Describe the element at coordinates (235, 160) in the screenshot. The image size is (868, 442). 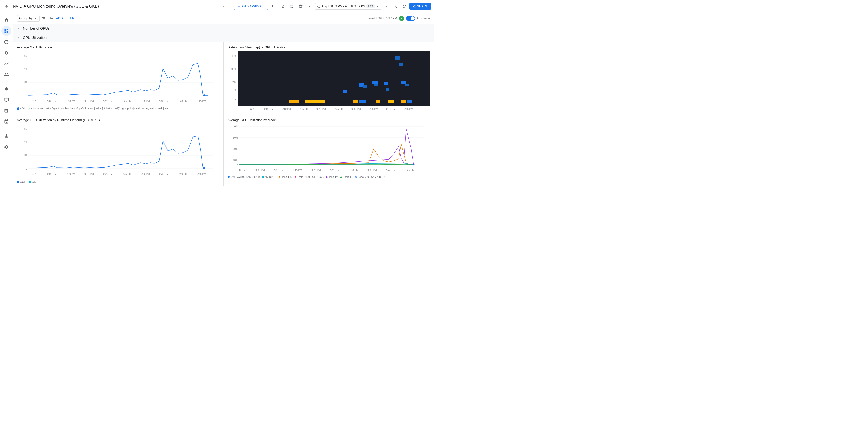
I see `svg-text: 10%` at that location.